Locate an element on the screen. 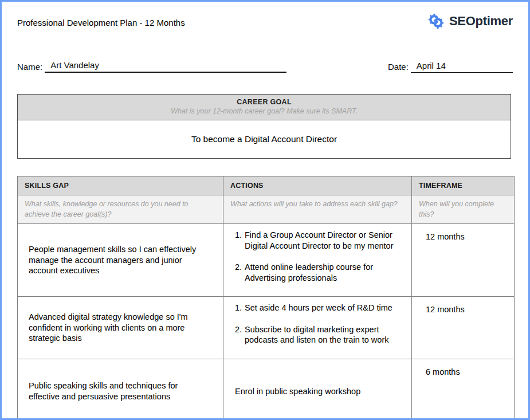  action-text: Find a Group Account Director or Senior … is located at coordinates (324, 241).